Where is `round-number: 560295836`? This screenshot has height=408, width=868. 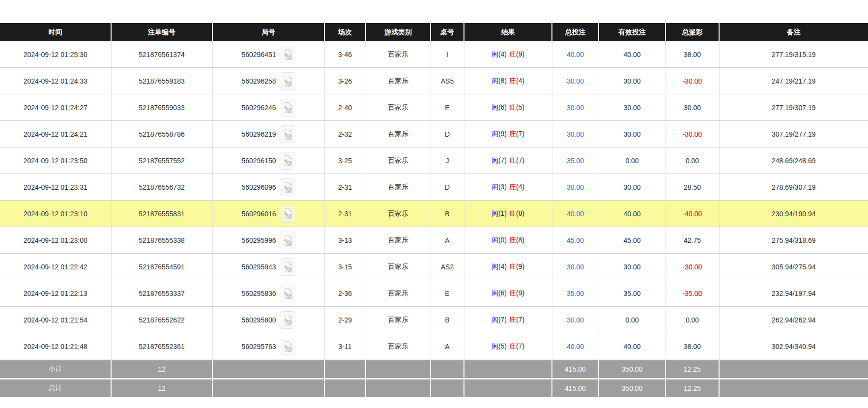
round-number: 560295836 is located at coordinates (259, 293).